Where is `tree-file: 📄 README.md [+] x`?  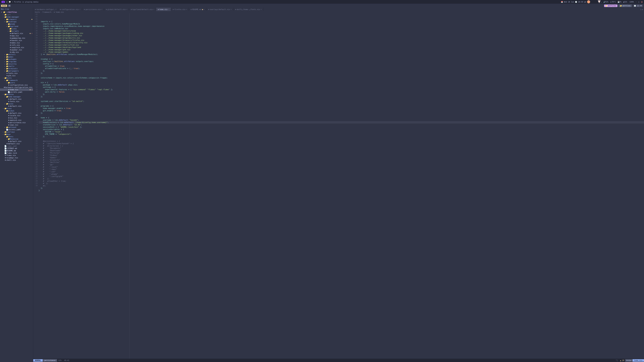 tree-file: 📄 README.md [+] x is located at coordinates (16, 151).